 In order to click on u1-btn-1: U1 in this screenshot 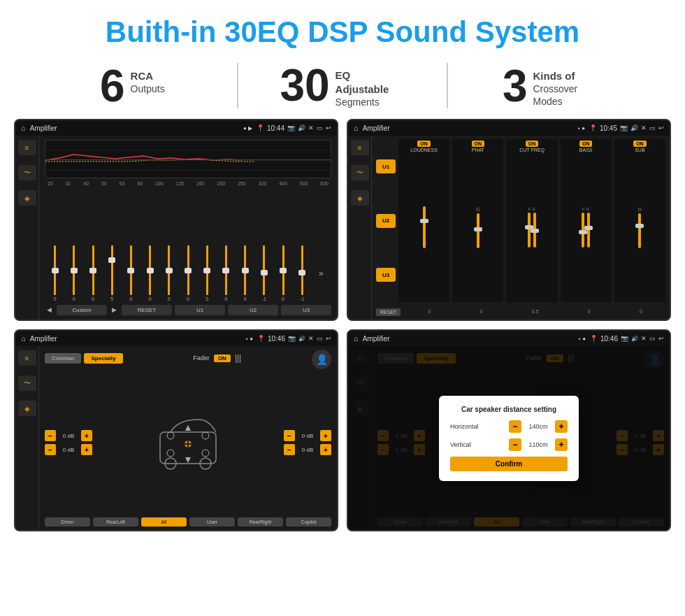, I will do `click(200, 310)`.